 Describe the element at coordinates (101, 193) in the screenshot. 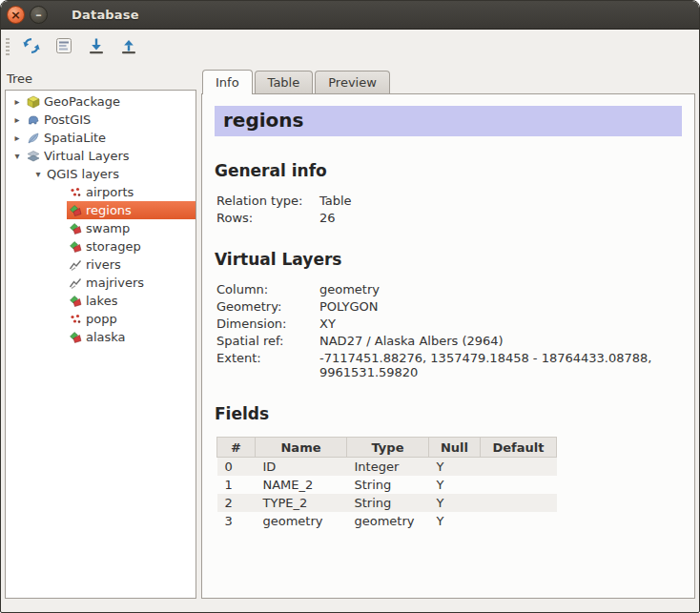

I see `tree-item-airports: airports` at that location.